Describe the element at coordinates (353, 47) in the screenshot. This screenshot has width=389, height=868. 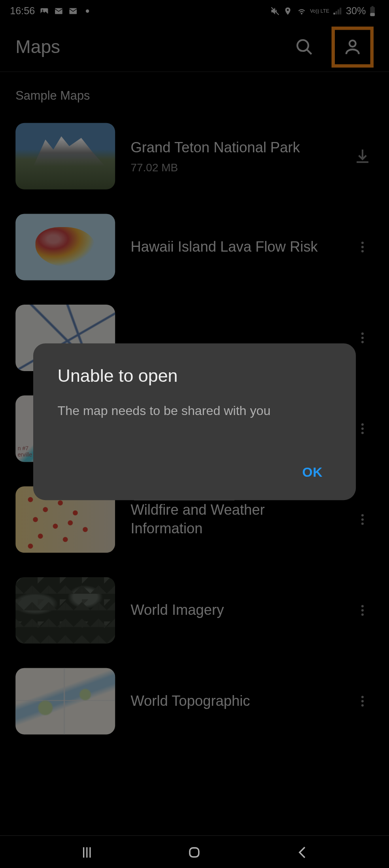
I see `profile-button` at that location.